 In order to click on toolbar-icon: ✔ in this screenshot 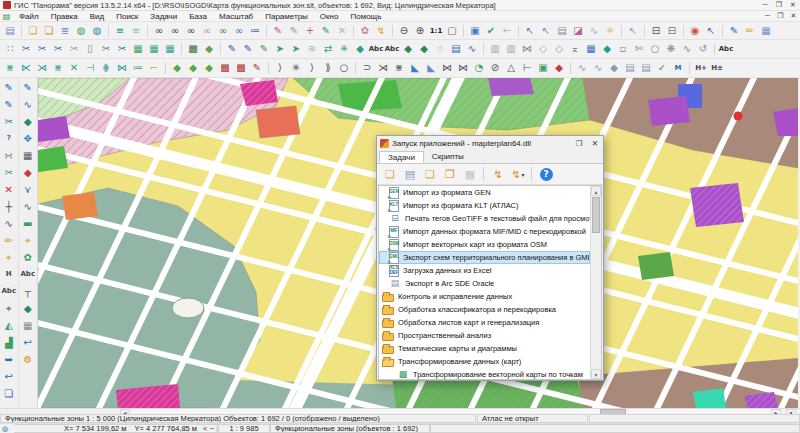, I will do `click(491, 31)`.